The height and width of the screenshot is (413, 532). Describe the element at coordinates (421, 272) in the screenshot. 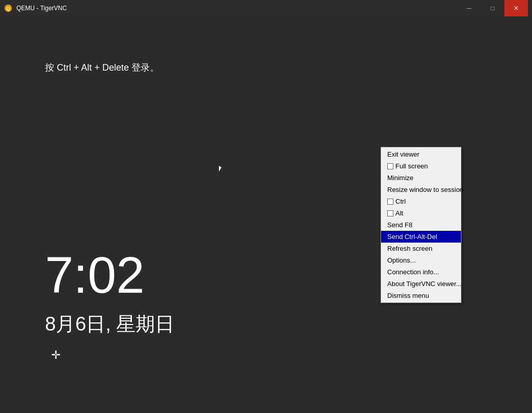

I see `menu-item-connection-info: Connection info...` at that location.